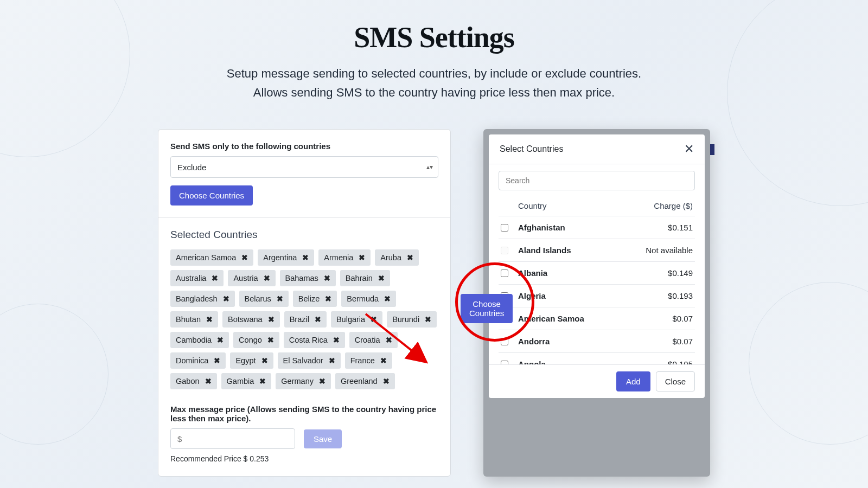 This screenshot has height=488, width=868. I want to click on country-tag: Gambia✖, so click(246, 381).